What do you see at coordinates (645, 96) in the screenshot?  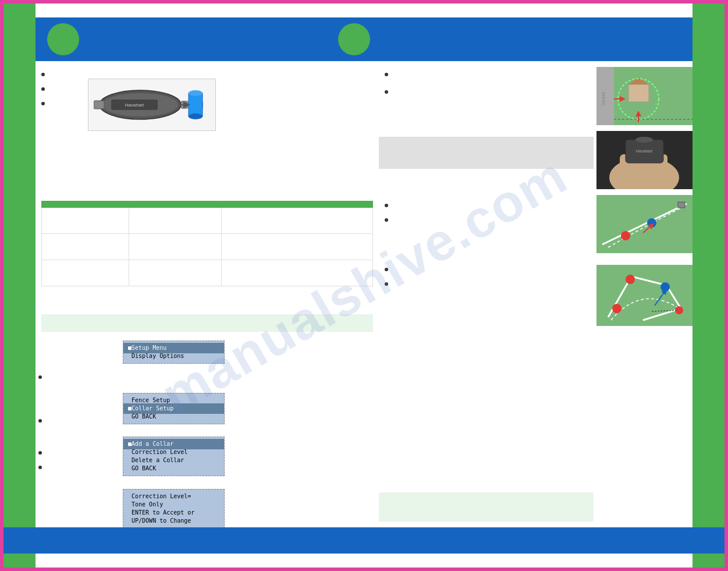 I see `map-image: Street` at bounding box center [645, 96].